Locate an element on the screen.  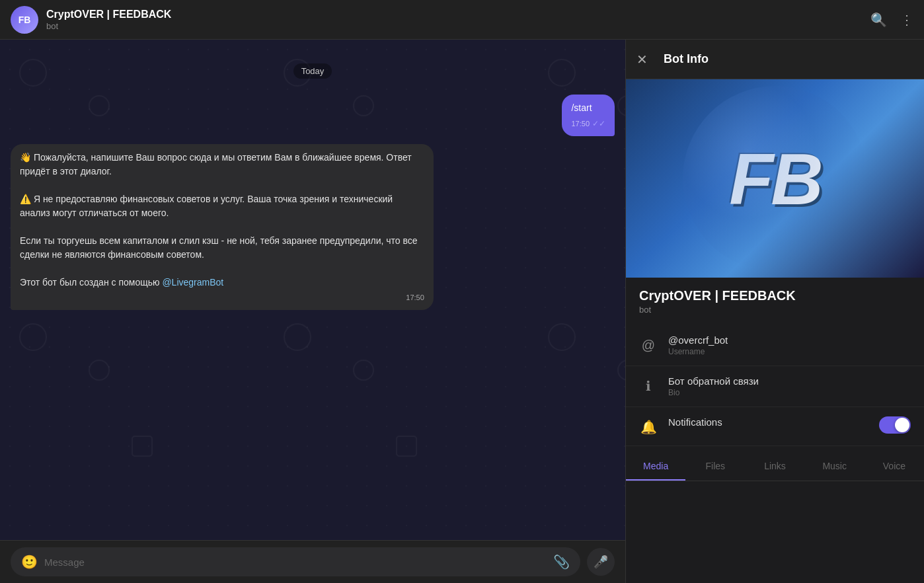
message-time: 17:50 is located at coordinates (580, 124).